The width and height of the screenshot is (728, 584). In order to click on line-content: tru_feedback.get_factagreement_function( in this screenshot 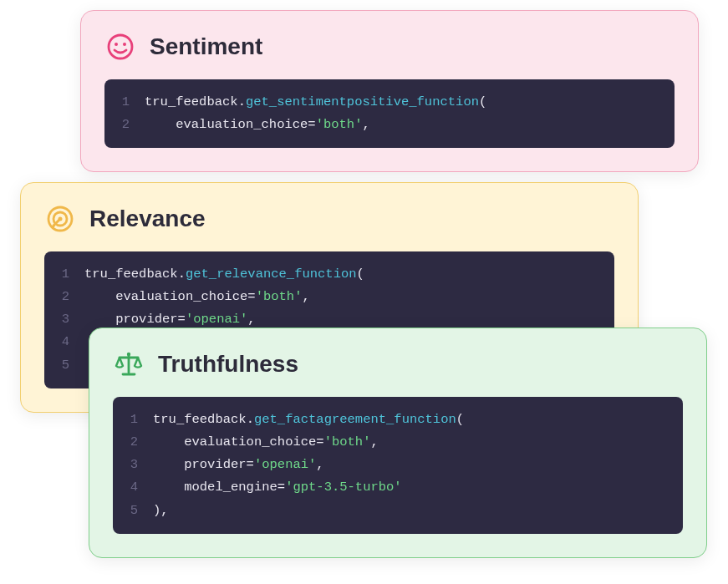, I will do `click(418, 419)`.